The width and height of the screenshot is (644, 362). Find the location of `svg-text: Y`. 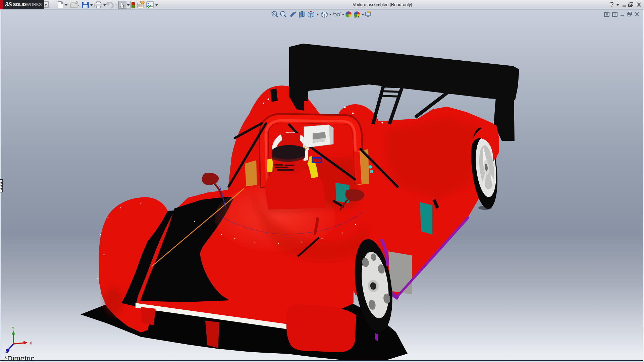

svg-text: Y is located at coordinates (13, 328).